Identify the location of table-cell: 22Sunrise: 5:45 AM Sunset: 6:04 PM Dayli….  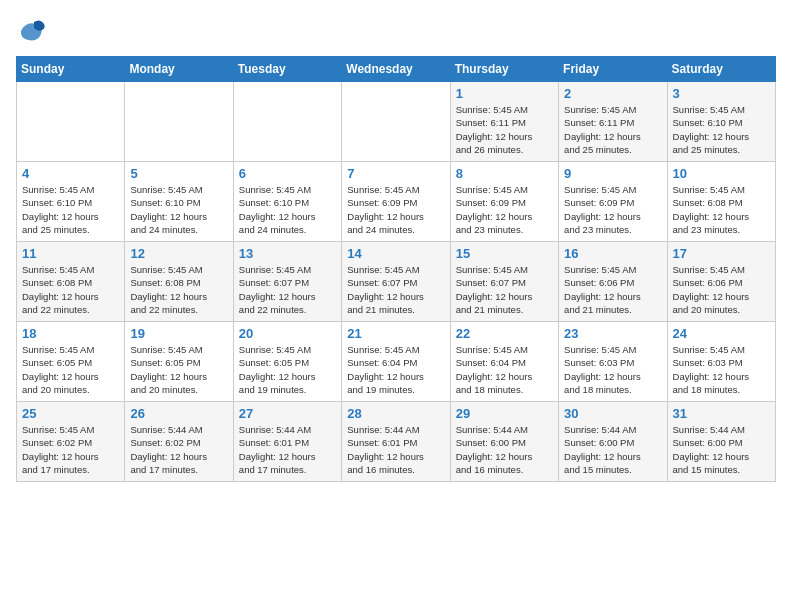
(504, 362).